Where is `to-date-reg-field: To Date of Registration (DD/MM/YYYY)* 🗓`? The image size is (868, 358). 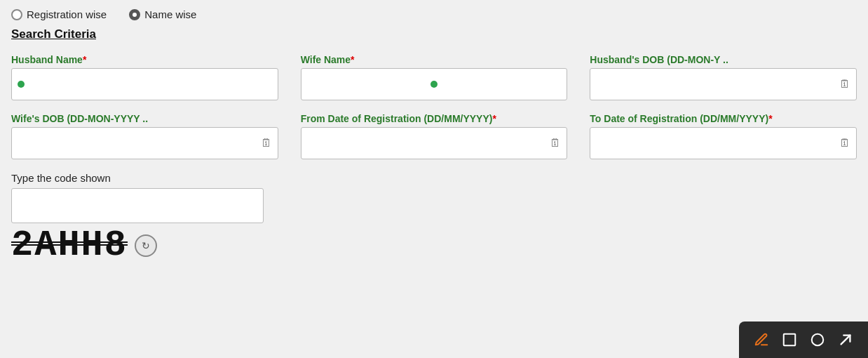
to-date-reg-field: To Date of Registration (DD/MM/YYYY)* 🗓 is located at coordinates (724, 136).